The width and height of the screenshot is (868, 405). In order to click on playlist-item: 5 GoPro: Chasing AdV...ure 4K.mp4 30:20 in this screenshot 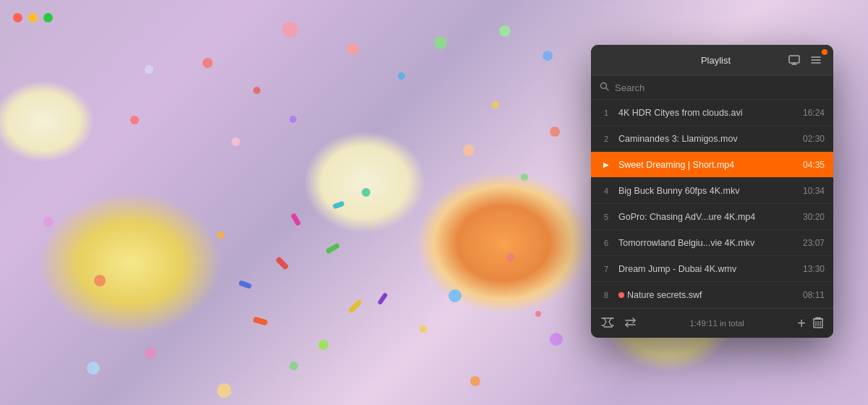, I will do `click(712, 217)`.